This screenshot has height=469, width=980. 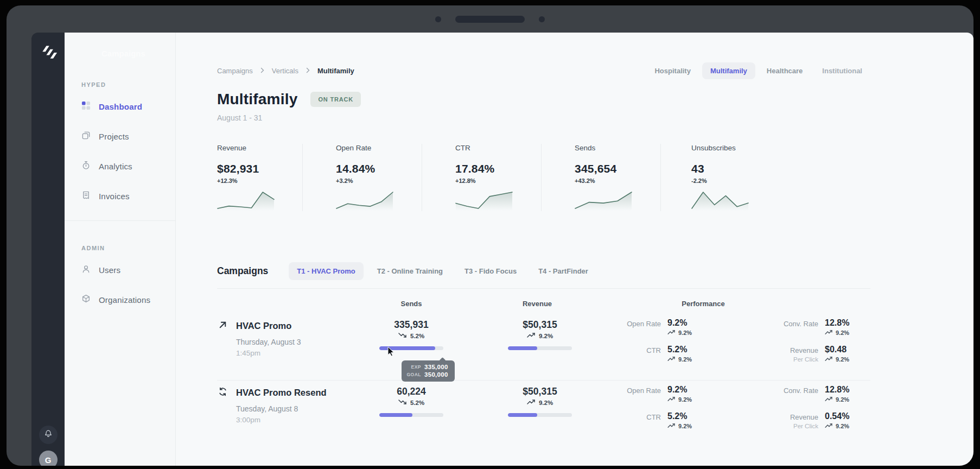 What do you see at coordinates (544, 347) in the screenshot?
I see `campaign-row-hvac-promo: HVAC Promo Thursday, August 3 1:45pm 335…` at bounding box center [544, 347].